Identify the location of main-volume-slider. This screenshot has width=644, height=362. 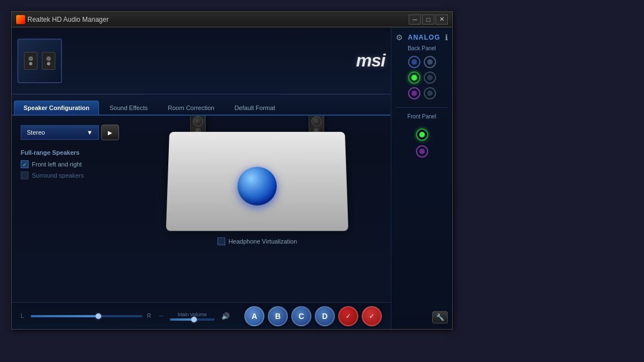
(87, 316).